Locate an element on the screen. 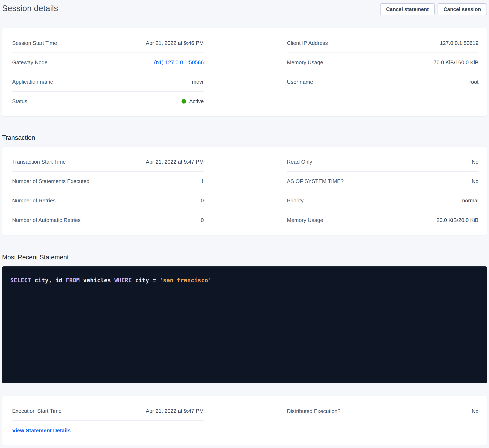 Image resolution: width=489 pixels, height=448 pixels. session-start-time-row: Session Start Time Apr 21, 2022 at 9:46 … is located at coordinates (108, 43).